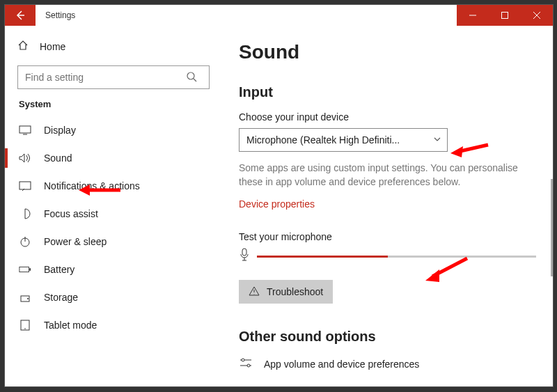 The image size is (557, 392). Describe the element at coordinates (25, 297) in the screenshot. I see `storage-icon` at that location.